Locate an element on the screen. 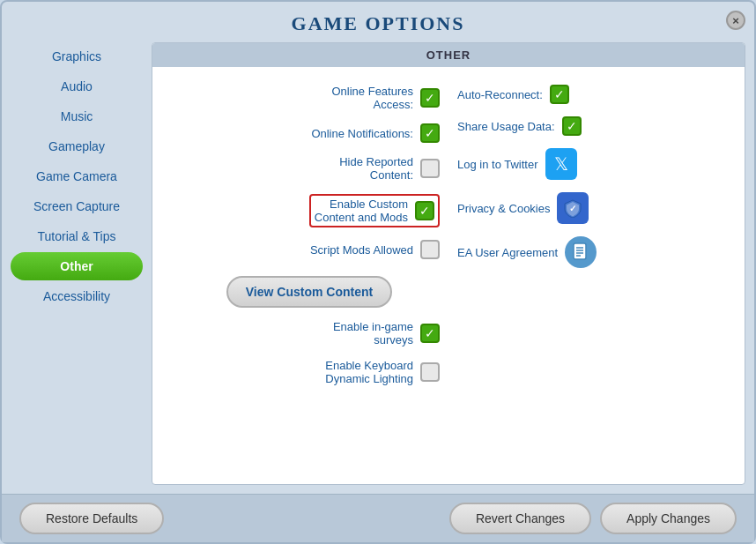  online-notifications-label: Online Notifications: is located at coordinates (362, 134).